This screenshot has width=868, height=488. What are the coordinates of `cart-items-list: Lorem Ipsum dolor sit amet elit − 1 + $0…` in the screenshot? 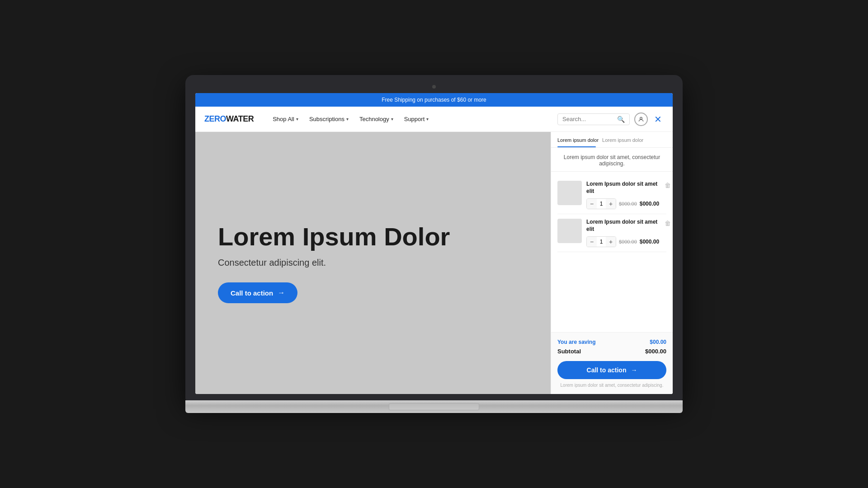 It's located at (612, 252).